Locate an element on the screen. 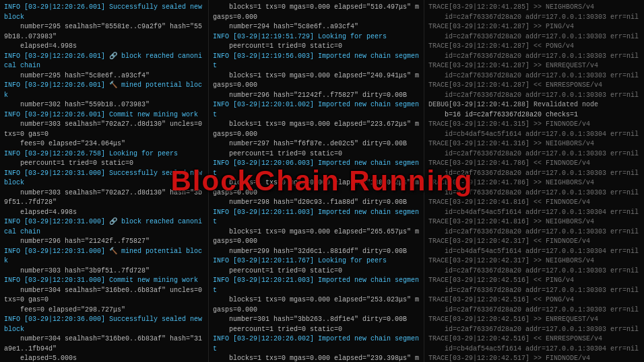 This screenshot has width=644, height=362. log-line: fees=0 elapsed="298.727μs" is located at coordinates (104, 311).